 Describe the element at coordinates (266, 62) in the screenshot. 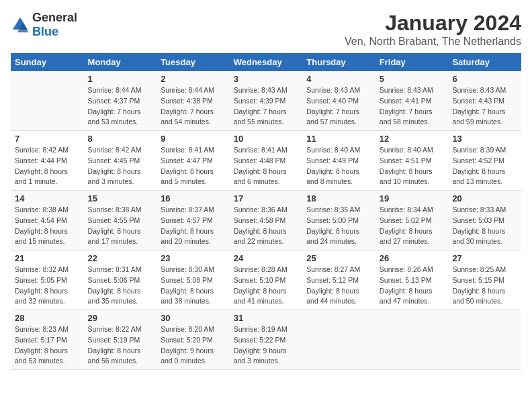

I see `col-wednesday: Wednesday` at that location.